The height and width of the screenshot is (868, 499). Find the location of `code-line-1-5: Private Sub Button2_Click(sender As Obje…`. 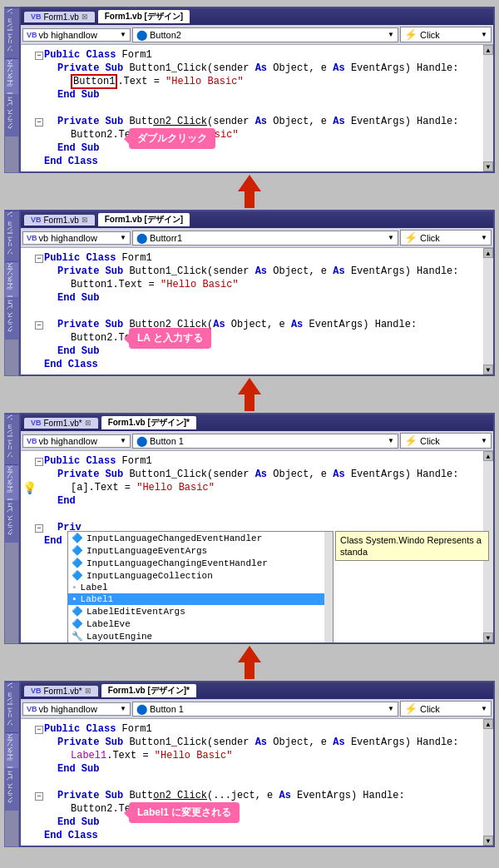

code-line-1-5: Private Sub Button2_Click(sender As Obje… is located at coordinates (267, 122).